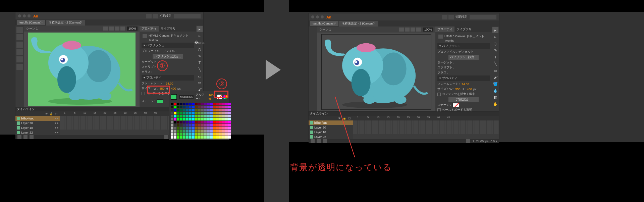 This screenshot has width=644, height=202. What do you see at coordinates (20, 30) in the screenshot?
I see `align-icon` at bounding box center [20, 30].